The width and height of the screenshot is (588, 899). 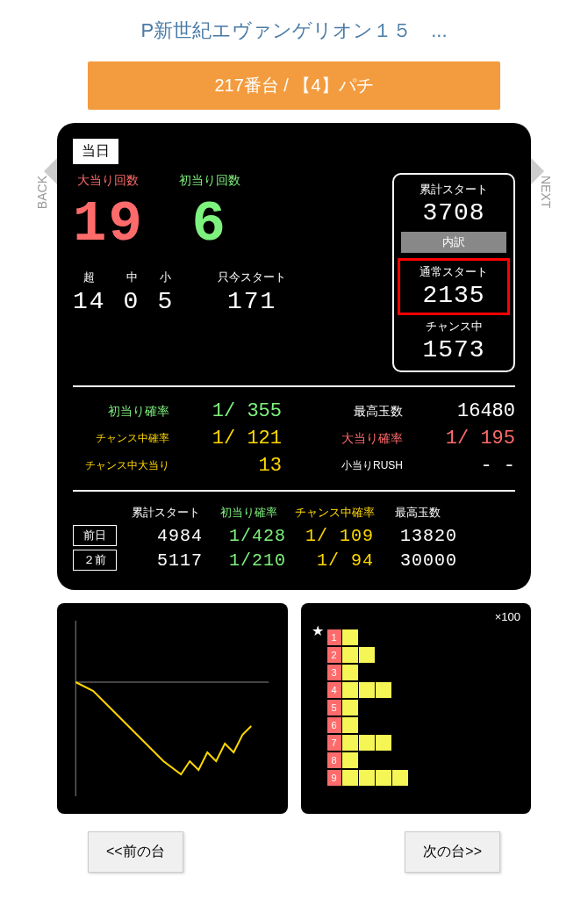 What do you see at coordinates (454, 349) in the screenshot?
I see `chance-value: 1573` at bounding box center [454, 349].